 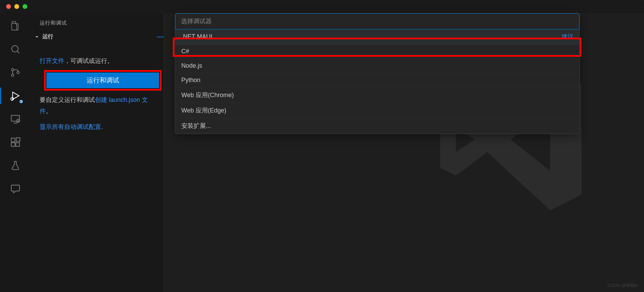 What do you see at coordinates (49, 111) in the screenshot?
I see `period: 。` at bounding box center [49, 111].